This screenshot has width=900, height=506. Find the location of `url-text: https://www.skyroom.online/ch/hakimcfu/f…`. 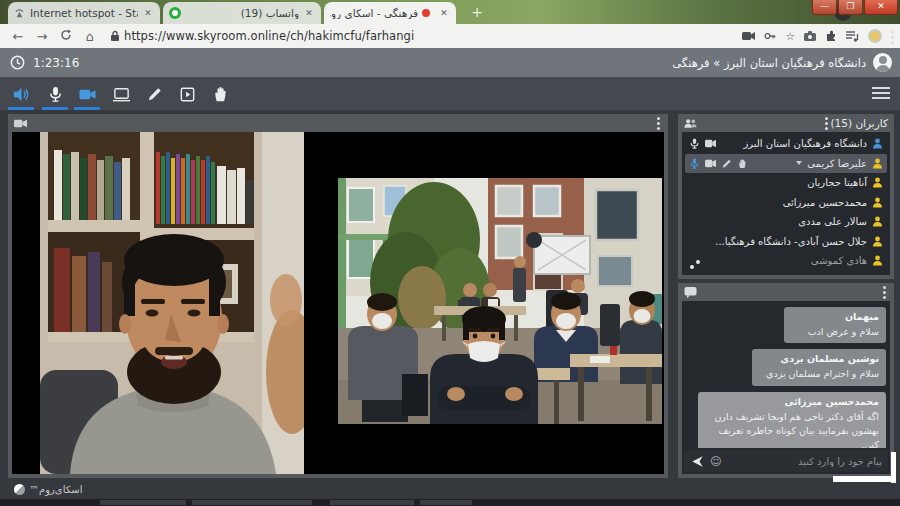

url-text: https://www.skyroom.online/ch/hakimcfu/f… is located at coordinates (269, 36).